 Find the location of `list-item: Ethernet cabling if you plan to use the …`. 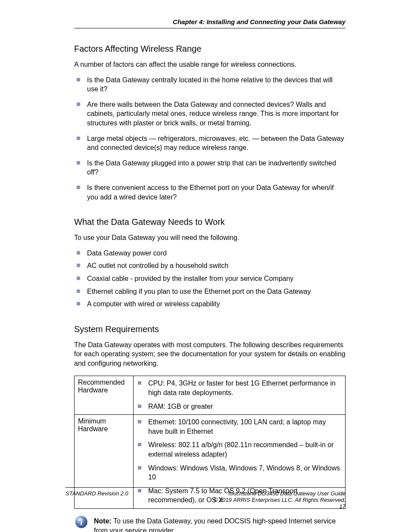

list-item: Ethernet cabling if you plan to use the … is located at coordinates (211, 292).